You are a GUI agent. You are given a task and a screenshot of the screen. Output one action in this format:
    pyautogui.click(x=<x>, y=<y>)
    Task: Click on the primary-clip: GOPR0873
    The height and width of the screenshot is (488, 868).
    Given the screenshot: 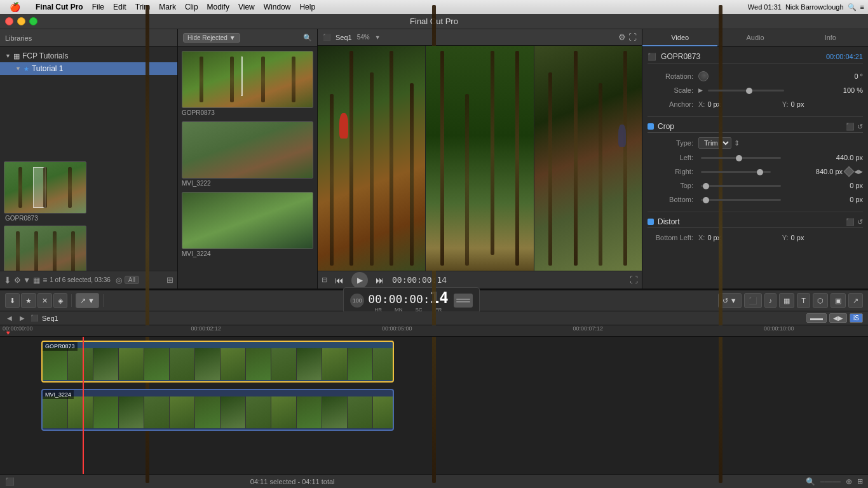 What is the action you would take?
    pyautogui.click(x=217, y=362)
    